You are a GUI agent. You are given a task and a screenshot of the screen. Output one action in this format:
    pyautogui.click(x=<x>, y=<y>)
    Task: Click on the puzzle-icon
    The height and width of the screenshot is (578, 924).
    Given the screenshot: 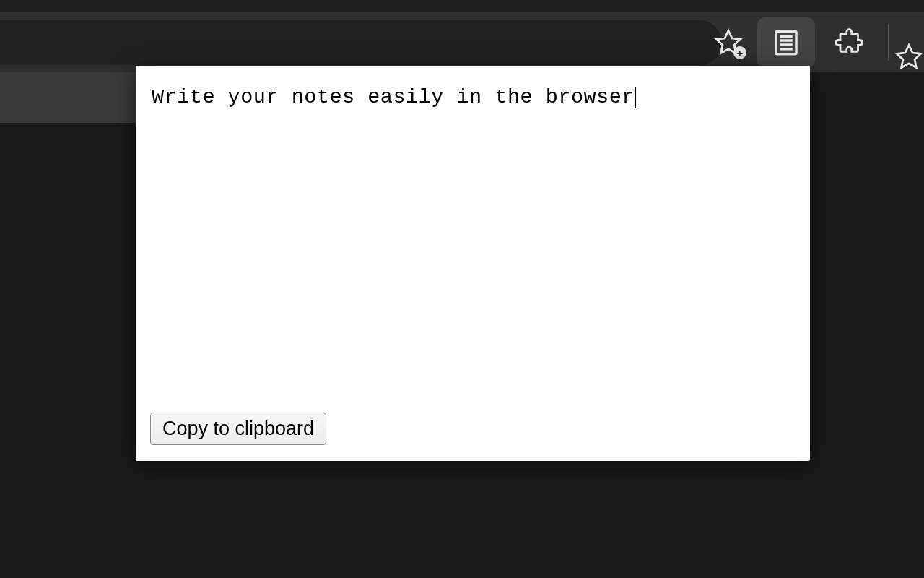 What is the action you would take?
    pyautogui.click(x=850, y=43)
    